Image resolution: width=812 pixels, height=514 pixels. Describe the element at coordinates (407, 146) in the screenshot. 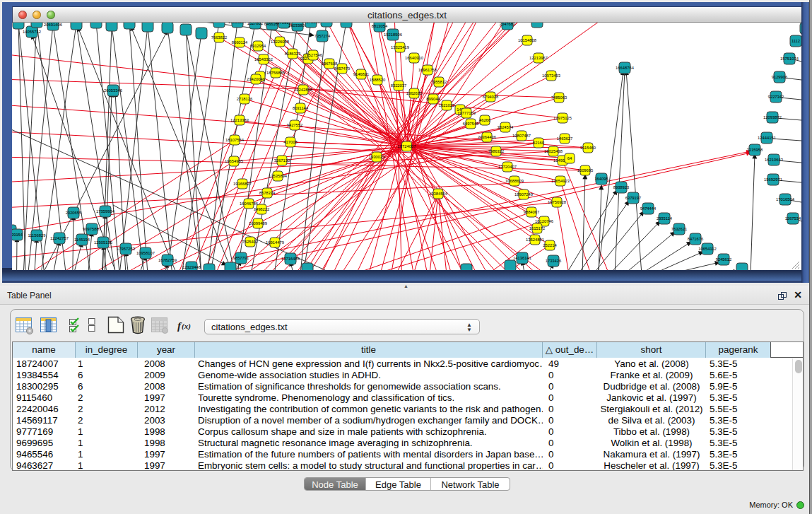

I see `svg-text: 18724007` at that location.